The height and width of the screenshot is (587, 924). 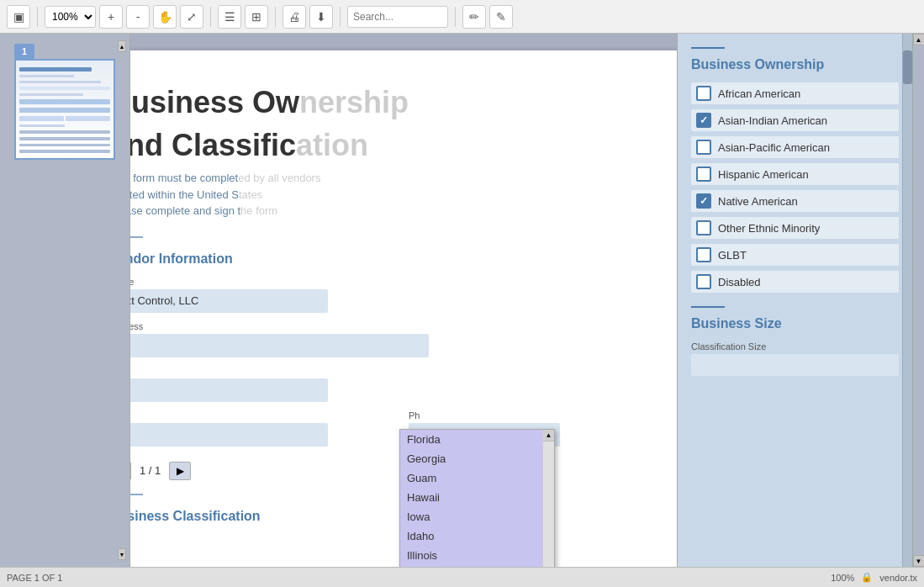 I want to click on checkbox-row: Other Ethnic Minority, so click(x=795, y=228).